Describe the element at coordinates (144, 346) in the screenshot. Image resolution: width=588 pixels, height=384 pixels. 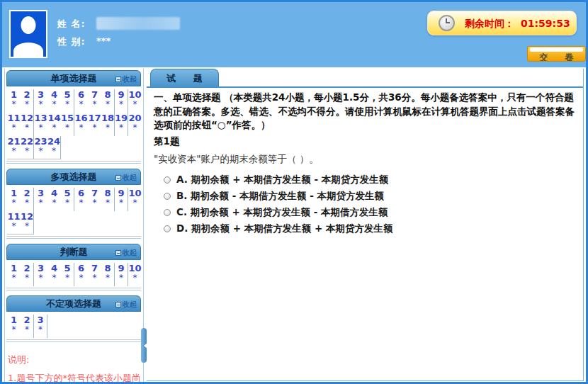
I see `sidebar-collapse-handle` at that location.